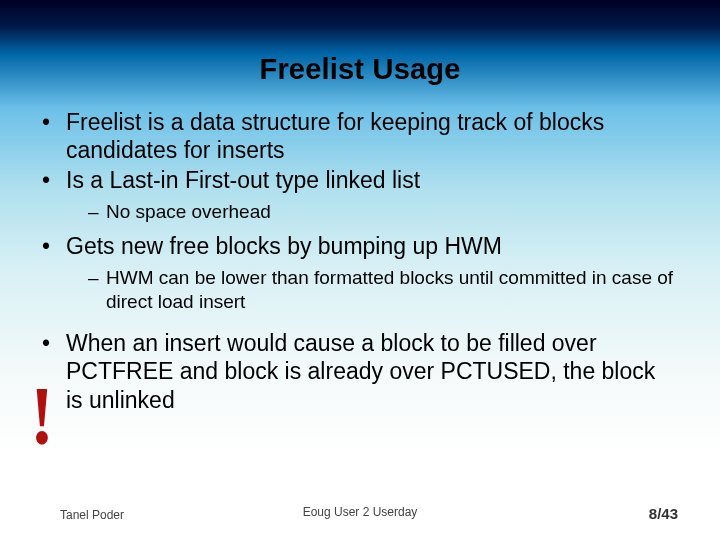  Describe the element at coordinates (284, 246) in the screenshot. I see `bullet-text: Gets new free blocks by bumping up HWM` at that location.